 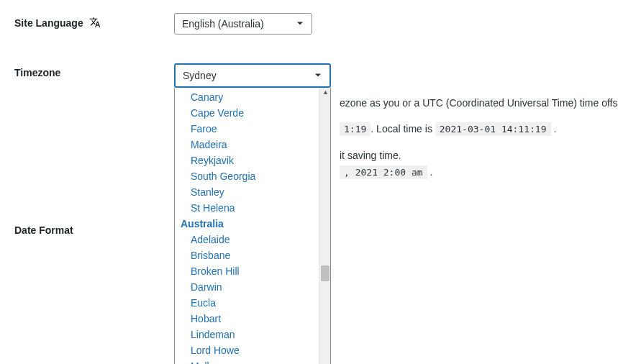 I want to click on site-language-label: Site Language, so click(x=94, y=21).